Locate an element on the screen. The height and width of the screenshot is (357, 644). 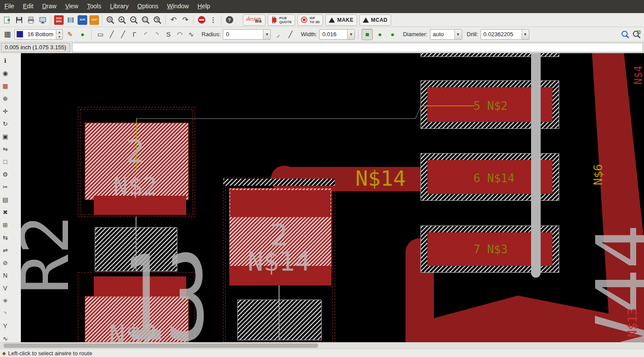
menu-item: Options is located at coordinates (148, 7).